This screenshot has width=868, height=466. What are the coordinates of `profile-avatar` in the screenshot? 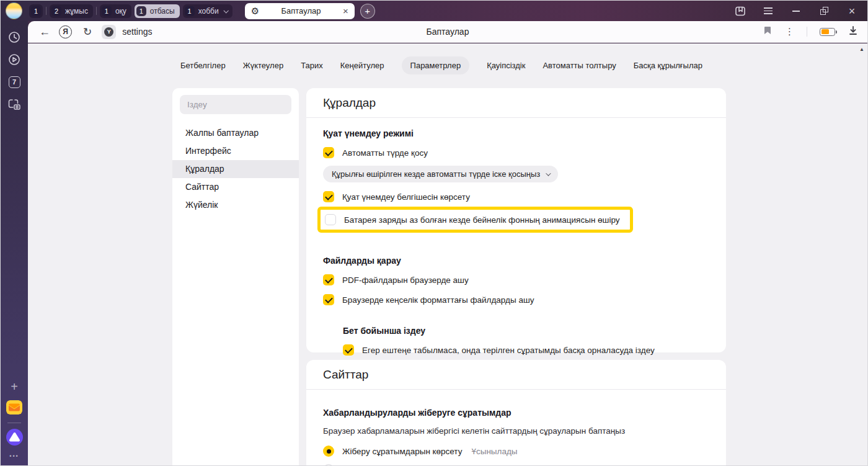 It's located at (14, 11).